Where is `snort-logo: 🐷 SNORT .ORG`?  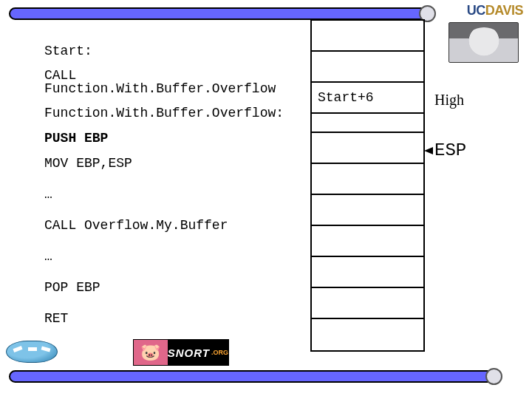
snort-logo: 🐷 SNORT .ORG is located at coordinates (181, 352).